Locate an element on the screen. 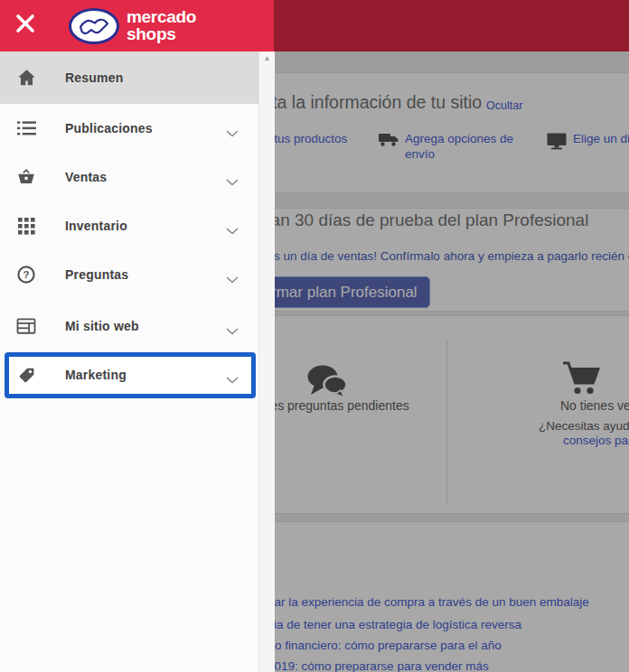 The image size is (629, 672). sidebar-item-label: Resumen is located at coordinates (94, 78).